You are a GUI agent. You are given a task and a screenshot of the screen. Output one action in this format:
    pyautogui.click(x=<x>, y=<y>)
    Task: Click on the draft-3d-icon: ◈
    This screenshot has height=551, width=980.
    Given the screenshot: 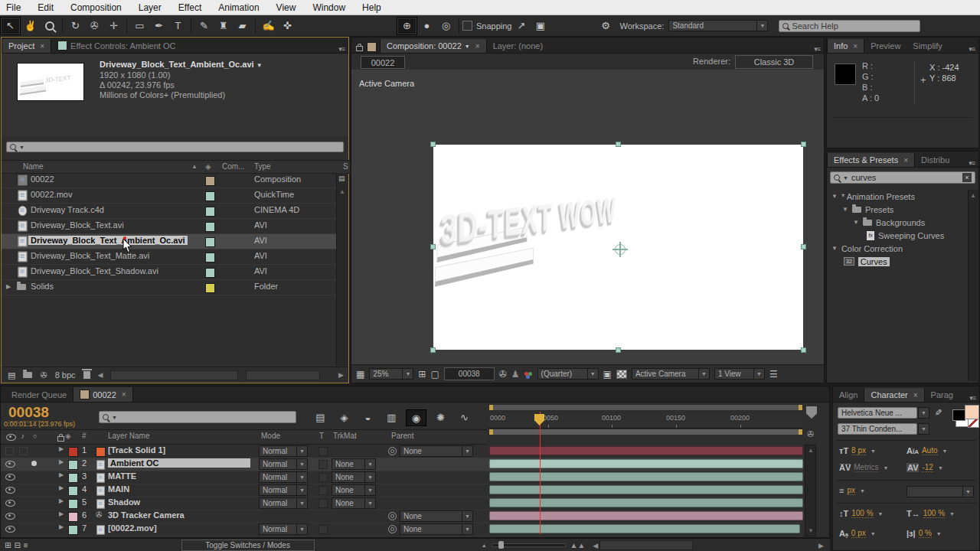 What is the action you would take?
    pyautogui.click(x=345, y=417)
    